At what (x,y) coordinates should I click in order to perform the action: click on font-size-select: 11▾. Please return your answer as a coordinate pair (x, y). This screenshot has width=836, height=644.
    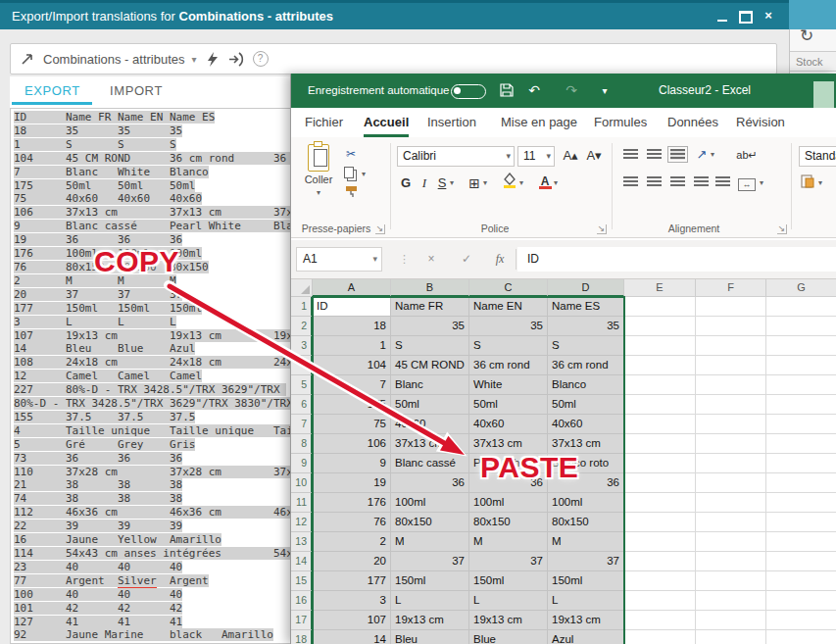
    Looking at the image, I should click on (536, 157).